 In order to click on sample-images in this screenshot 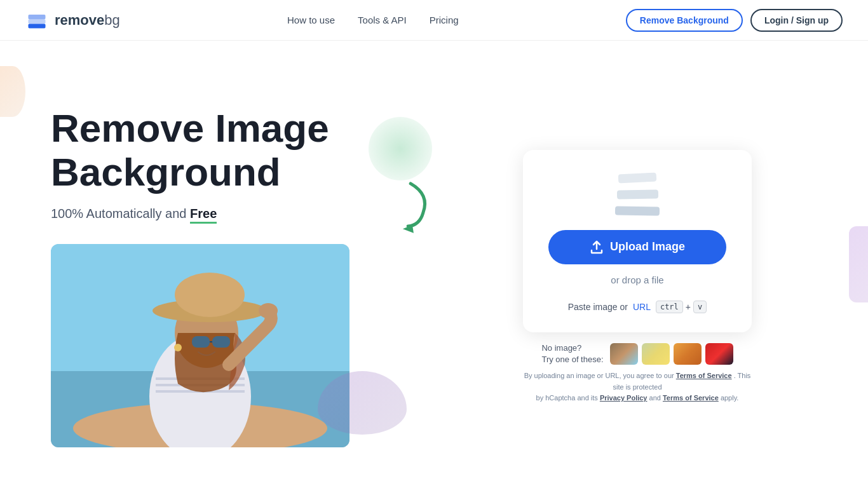, I will do `click(672, 354)`.